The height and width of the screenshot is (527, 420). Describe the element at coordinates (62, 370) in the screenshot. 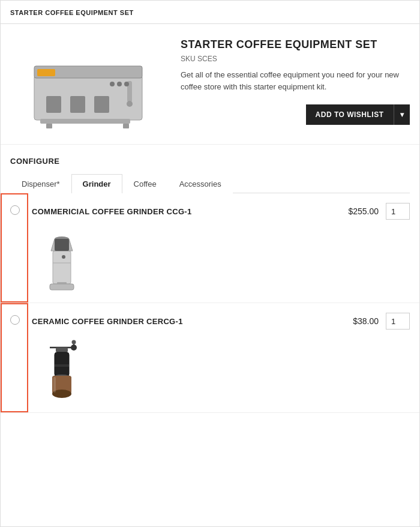

I see `product-thumb-cercg1` at that location.